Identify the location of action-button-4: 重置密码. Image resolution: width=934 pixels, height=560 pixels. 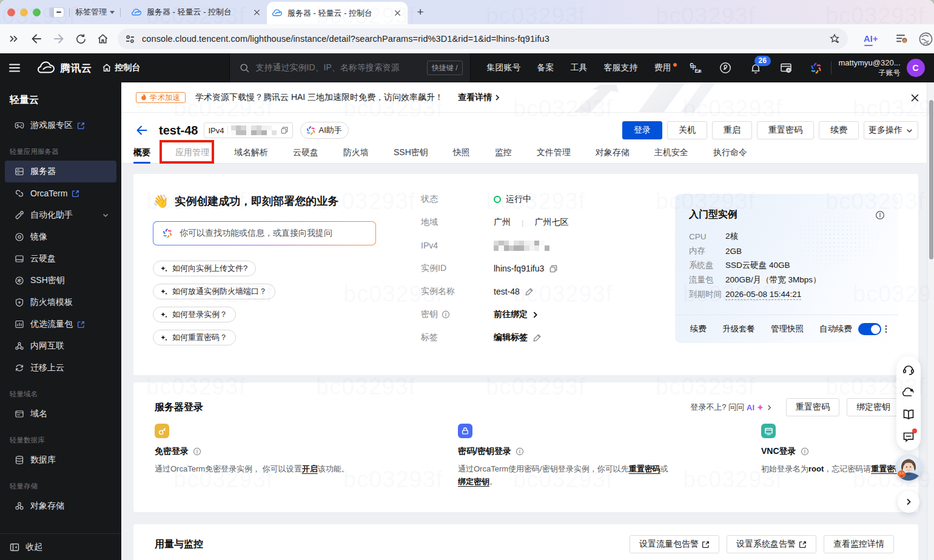
(785, 130).